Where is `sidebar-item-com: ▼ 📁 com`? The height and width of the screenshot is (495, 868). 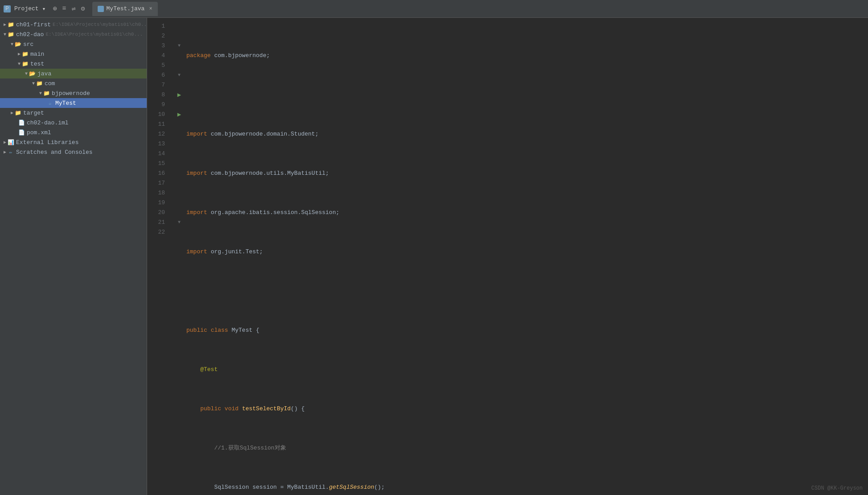 sidebar-item-com: ▼ 📁 com is located at coordinates (73, 83).